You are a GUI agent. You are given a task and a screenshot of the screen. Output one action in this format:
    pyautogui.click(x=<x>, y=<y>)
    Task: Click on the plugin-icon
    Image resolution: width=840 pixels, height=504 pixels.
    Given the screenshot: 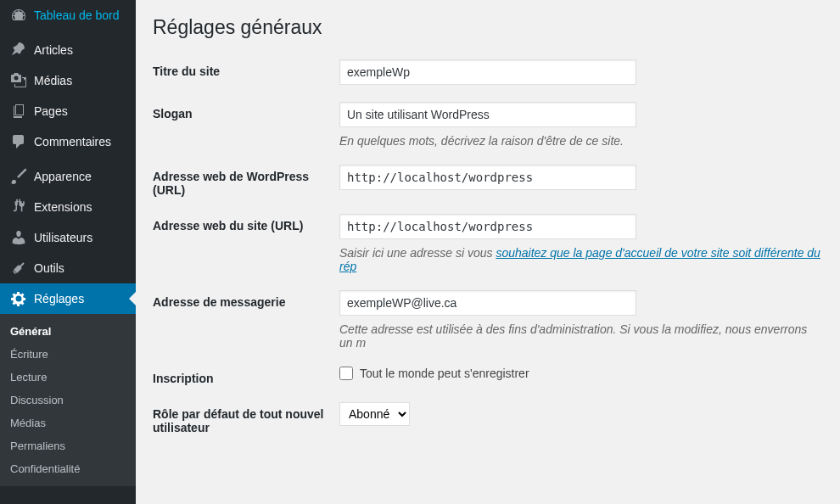 What is the action you would take?
    pyautogui.click(x=19, y=207)
    